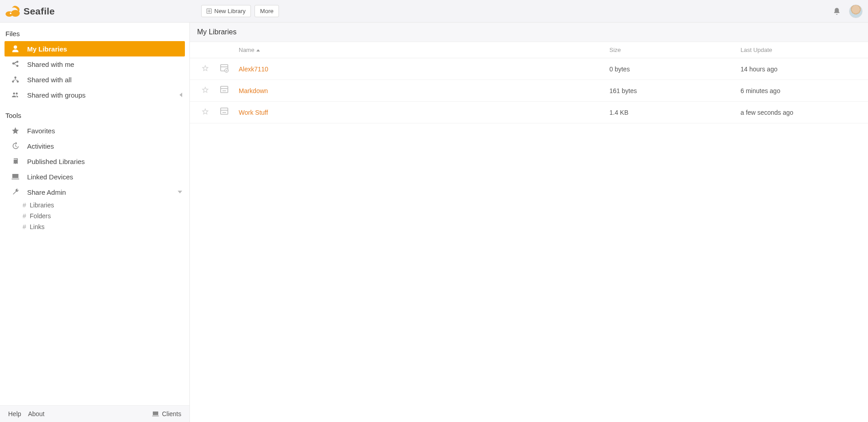  I want to click on library-size: 1.4 KB, so click(671, 113).